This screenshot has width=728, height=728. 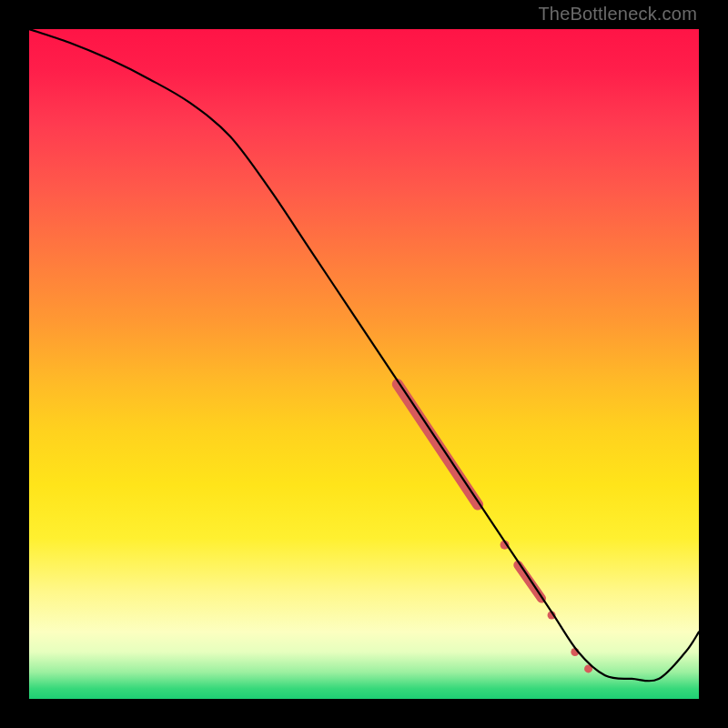 I want to click on watermark-text: TheBottleneck.com, so click(x=617, y=15).